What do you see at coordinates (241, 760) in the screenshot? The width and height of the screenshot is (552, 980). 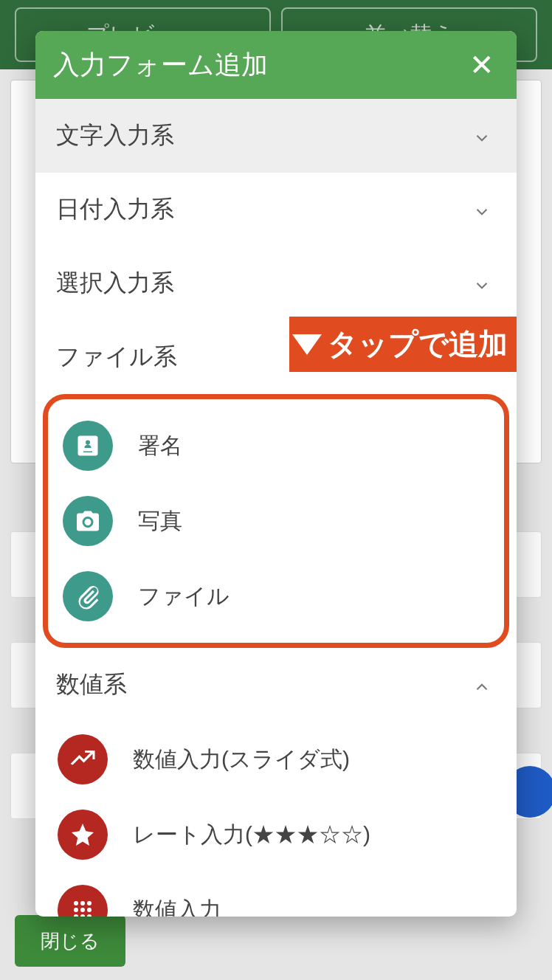 I see `option-label: 数値入力(スライダ式)` at bounding box center [241, 760].